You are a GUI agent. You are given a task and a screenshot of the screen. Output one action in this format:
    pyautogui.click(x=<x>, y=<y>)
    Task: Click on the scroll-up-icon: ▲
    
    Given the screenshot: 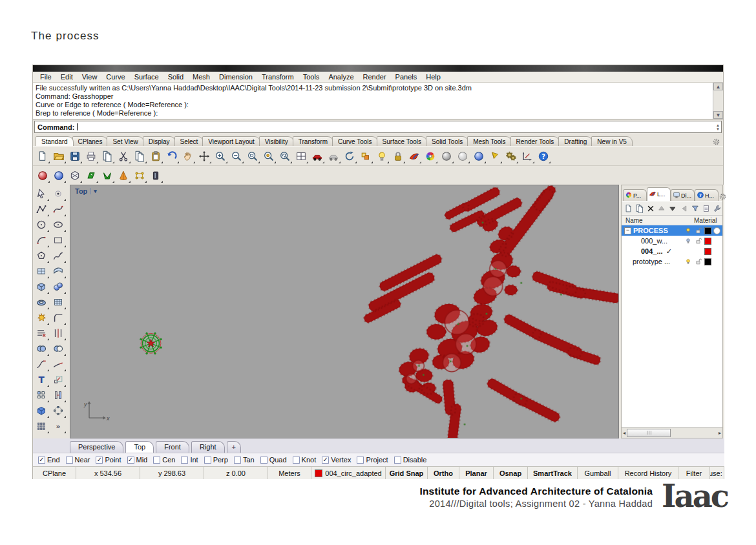 What is the action you would take?
    pyautogui.click(x=719, y=87)
    